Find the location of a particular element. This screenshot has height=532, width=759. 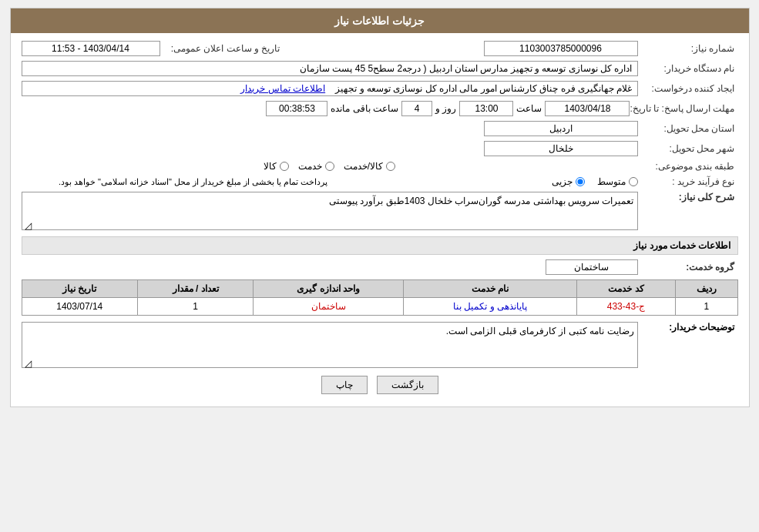

radio-kala-khadamat-item: کالا/خدمت is located at coordinates (370, 166).